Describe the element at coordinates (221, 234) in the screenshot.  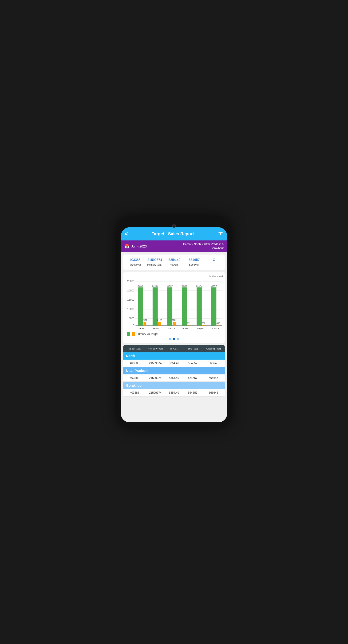
I see `filter-icon` at that location.